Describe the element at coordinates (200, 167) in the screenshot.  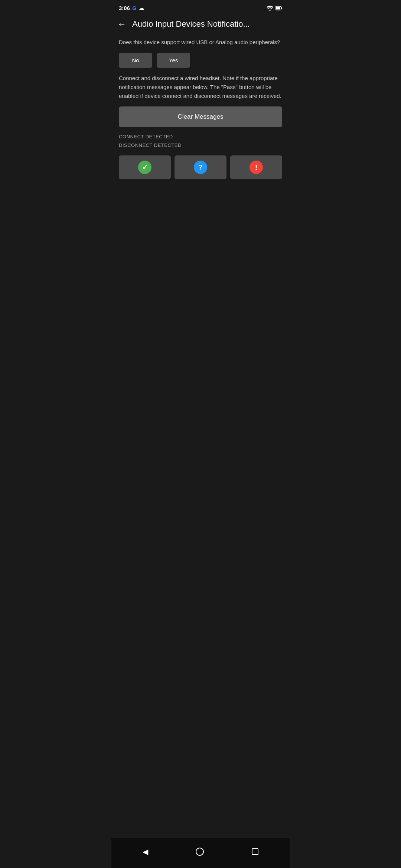
I see `question-icon: ?` at that location.